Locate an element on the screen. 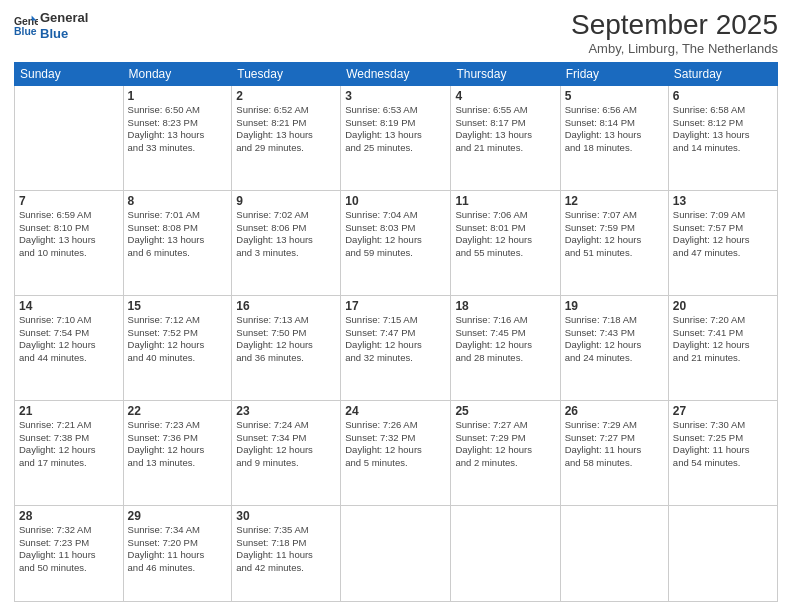  calendar-cell: 17Sunrise: 7:15 AM Sunset: 7:47 PM Dayli… is located at coordinates (396, 348).